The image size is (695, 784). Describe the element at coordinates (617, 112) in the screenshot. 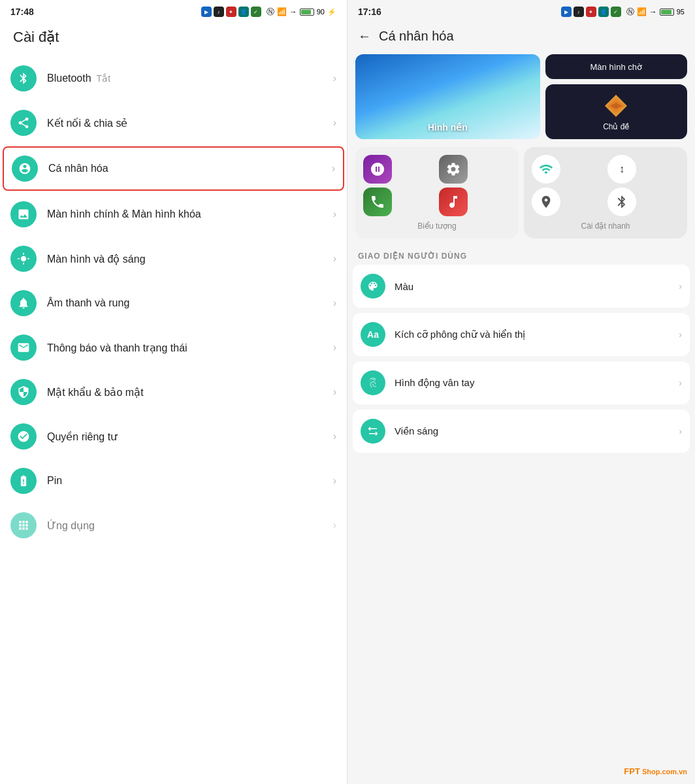

I see `theme-card: Chủ đề` at that location.